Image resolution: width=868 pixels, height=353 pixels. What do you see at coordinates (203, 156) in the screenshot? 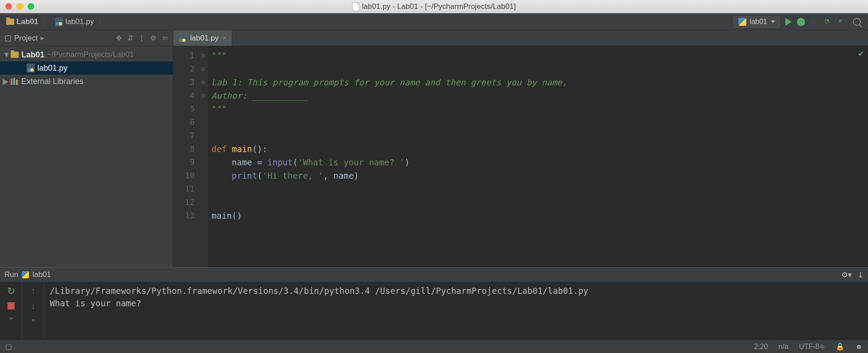
I see `fold-gutter: ⊟⊟⊟⊟` at bounding box center [203, 156].